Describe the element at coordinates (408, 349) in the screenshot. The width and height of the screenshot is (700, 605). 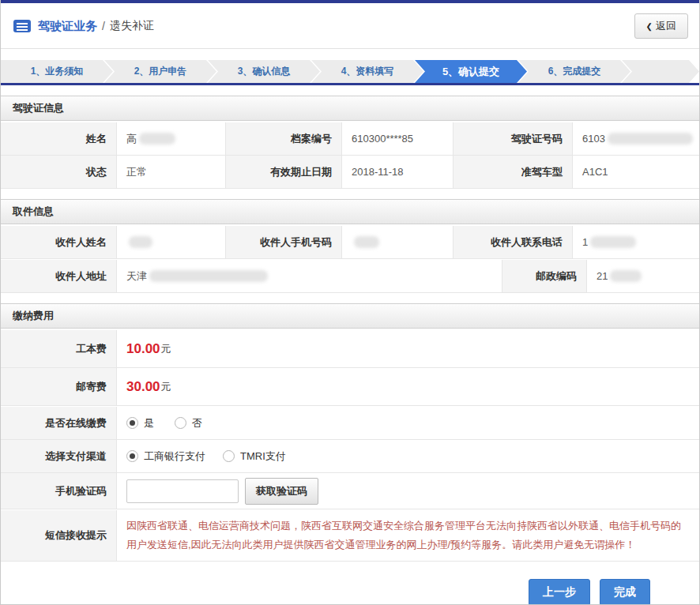
I see `field-value-production-fee: 10.00元` at that location.